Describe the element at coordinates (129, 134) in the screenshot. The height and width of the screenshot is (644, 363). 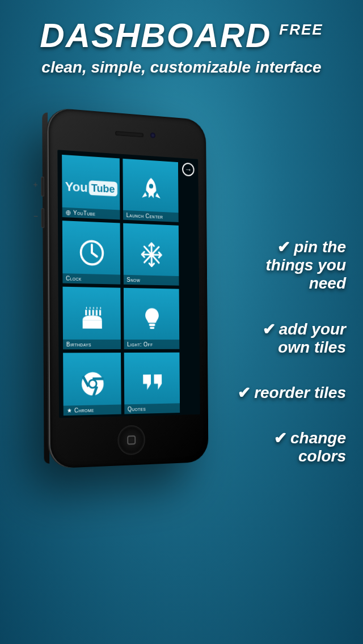
I see `phone-speaker` at that location.